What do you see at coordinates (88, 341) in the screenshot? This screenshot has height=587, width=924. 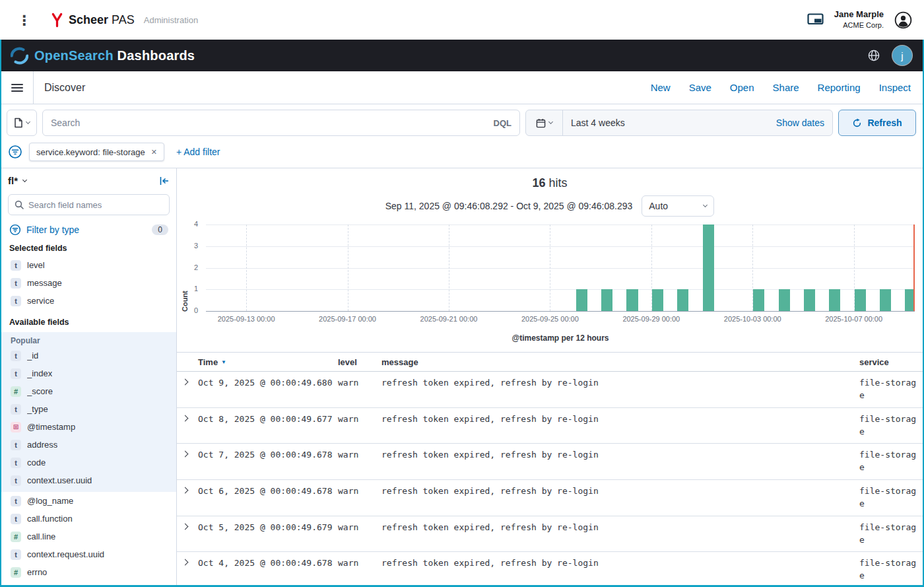 I see `popular-heading: Popular` at bounding box center [88, 341].